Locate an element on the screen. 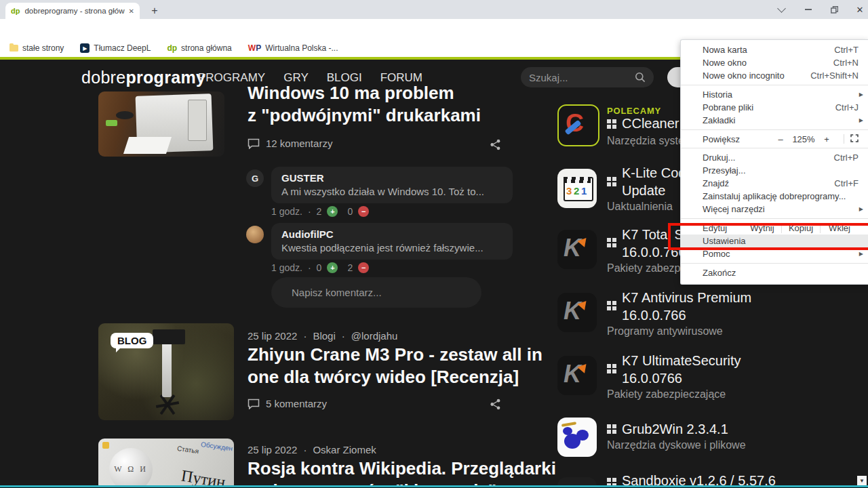 This screenshot has height=488, width=868. bookmark-dobreprogramy: dp strona główna is located at coordinates (199, 48).